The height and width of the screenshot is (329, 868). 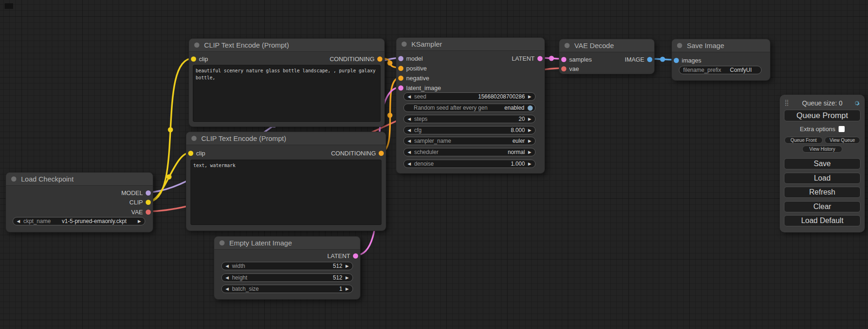 What do you see at coordinates (141, 212) in the screenshot?
I see `output-slot-vae: VAE` at bounding box center [141, 212].